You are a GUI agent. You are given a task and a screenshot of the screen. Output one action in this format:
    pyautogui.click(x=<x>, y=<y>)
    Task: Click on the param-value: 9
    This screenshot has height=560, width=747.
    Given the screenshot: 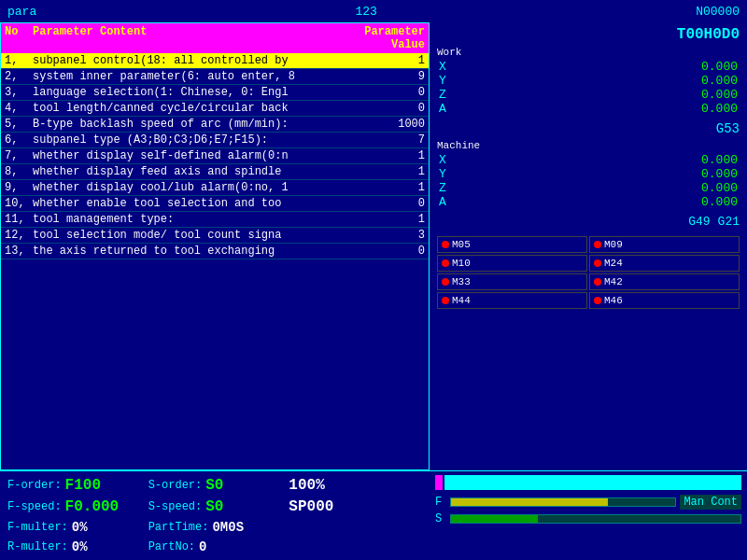 What is the action you would take?
    pyautogui.click(x=402, y=77)
    